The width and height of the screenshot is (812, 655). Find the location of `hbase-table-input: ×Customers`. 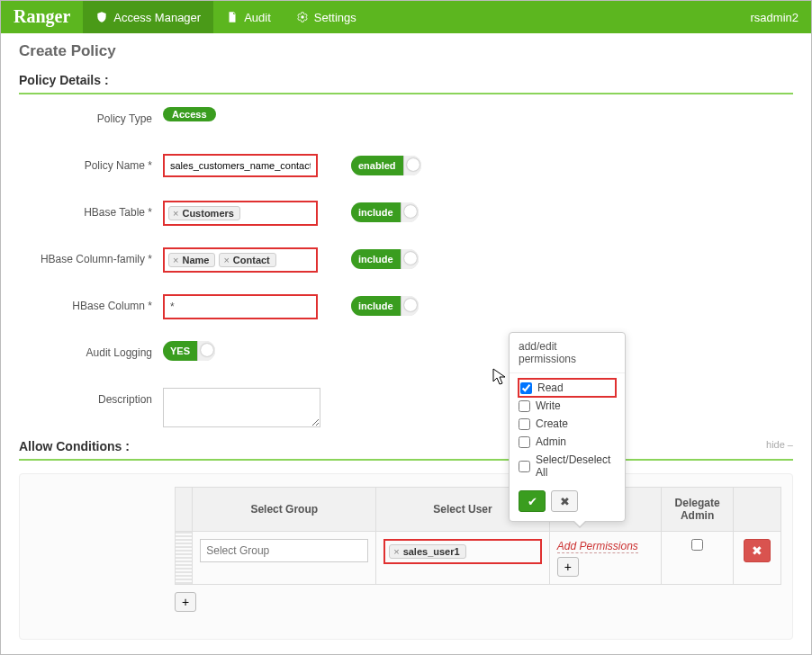

hbase-table-input: ×Customers is located at coordinates (240, 213).